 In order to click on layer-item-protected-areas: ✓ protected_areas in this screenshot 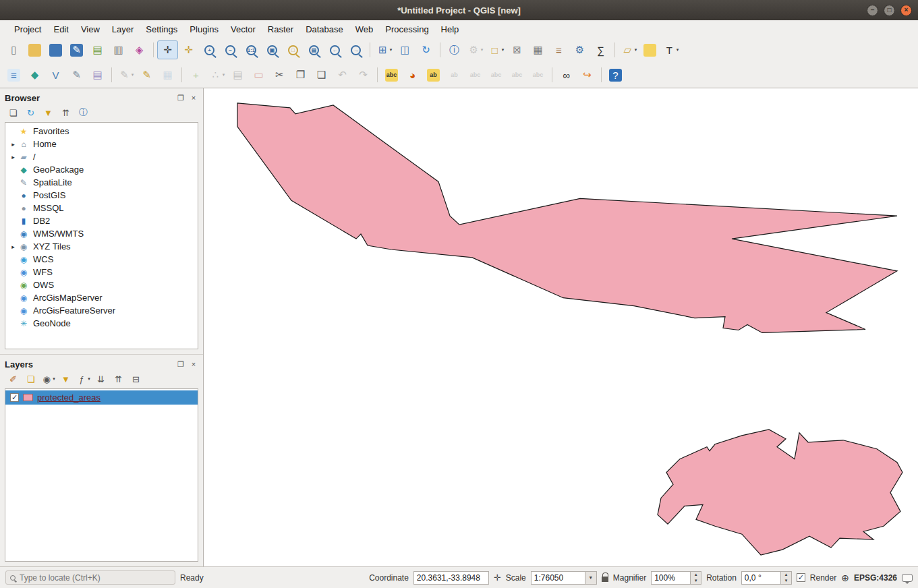, I will do `click(101, 398)`.